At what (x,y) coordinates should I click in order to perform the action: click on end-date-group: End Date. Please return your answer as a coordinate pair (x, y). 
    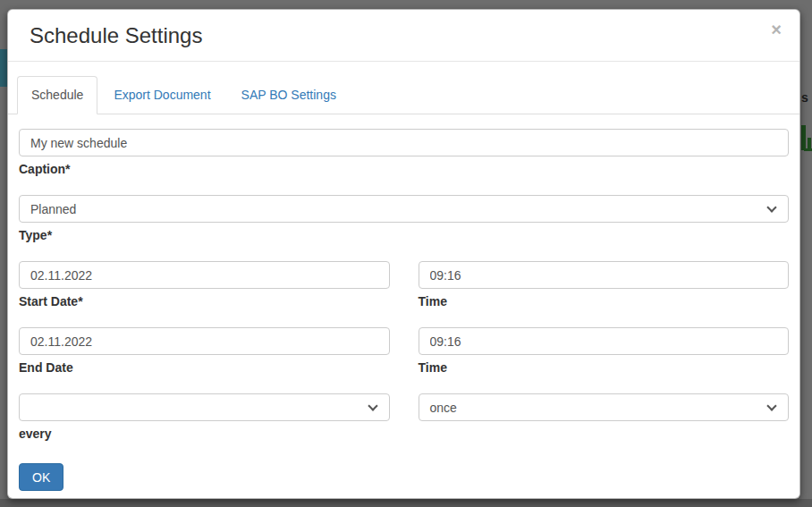
    Looking at the image, I should click on (204, 351).